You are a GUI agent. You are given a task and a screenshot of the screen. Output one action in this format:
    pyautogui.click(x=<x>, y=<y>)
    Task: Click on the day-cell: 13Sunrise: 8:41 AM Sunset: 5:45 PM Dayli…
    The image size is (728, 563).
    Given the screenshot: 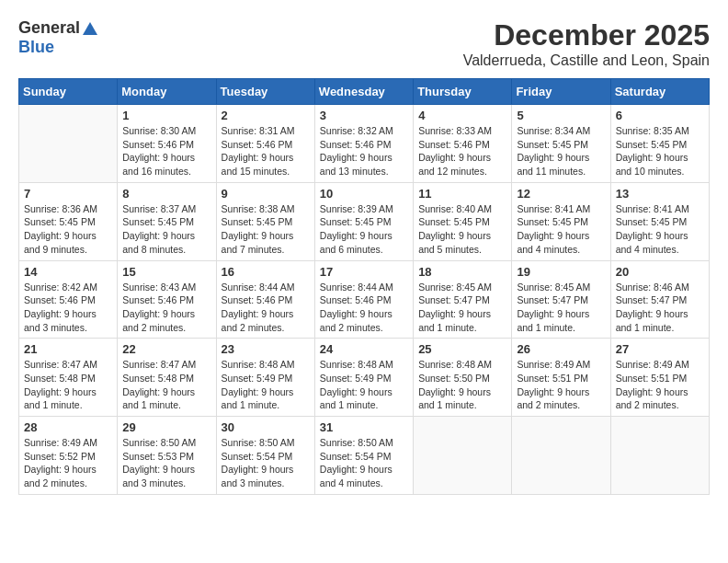 What is the action you would take?
    pyautogui.click(x=660, y=221)
    